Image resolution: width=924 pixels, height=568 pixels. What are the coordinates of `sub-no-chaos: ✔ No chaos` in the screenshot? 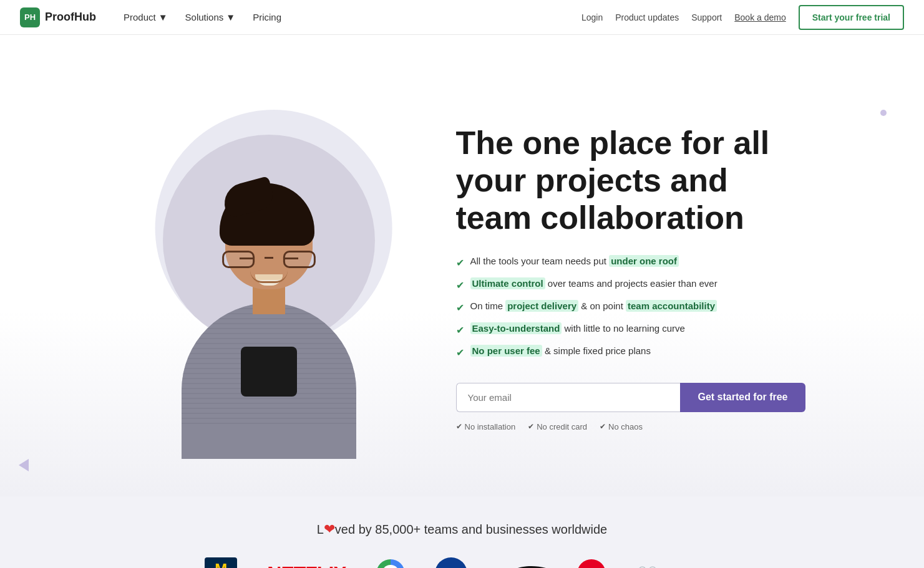 It's located at (621, 426).